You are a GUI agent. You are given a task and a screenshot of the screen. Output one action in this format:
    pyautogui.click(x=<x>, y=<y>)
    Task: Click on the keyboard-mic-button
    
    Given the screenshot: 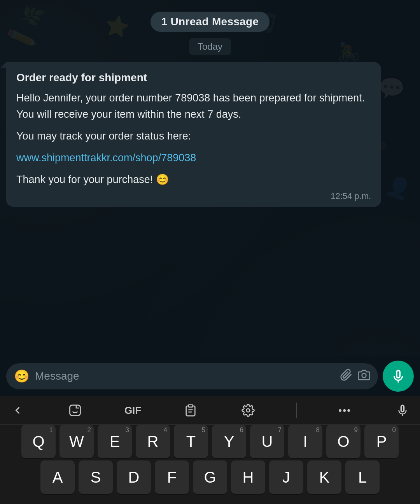 What is the action you would take?
    pyautogui.click(x=402, y=410)
    